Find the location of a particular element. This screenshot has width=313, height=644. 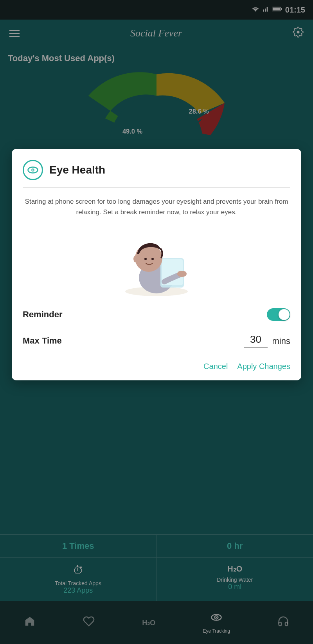

modal-buttons: Cancel Apply Changes is located at coordinates (156, 367).